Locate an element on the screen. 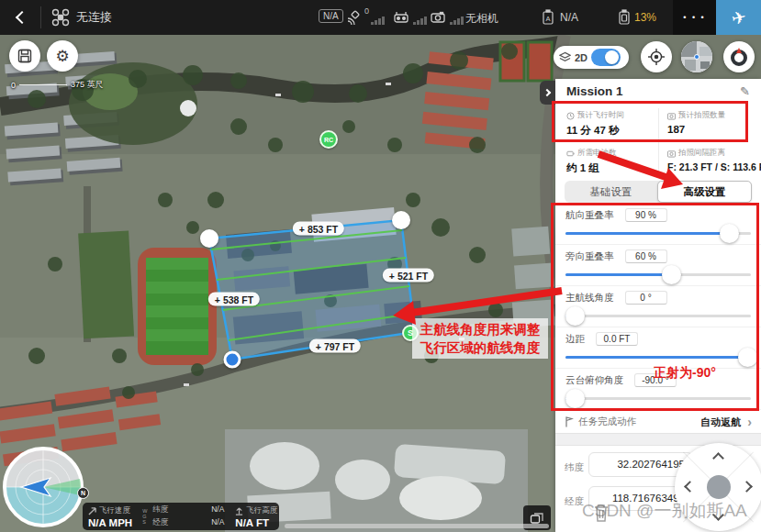  map-mode-toggle: 2D is located at coordinates (591, 57).